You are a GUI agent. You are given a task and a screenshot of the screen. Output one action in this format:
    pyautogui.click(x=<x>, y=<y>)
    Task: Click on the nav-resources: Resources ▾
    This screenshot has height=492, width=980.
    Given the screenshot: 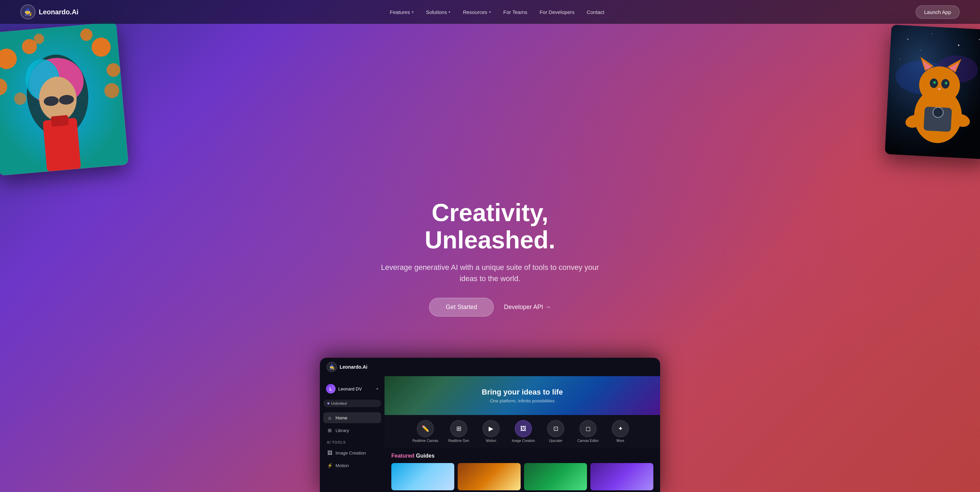 What is the action you would take?
    pyautogui.click(x=477, y=12)
    